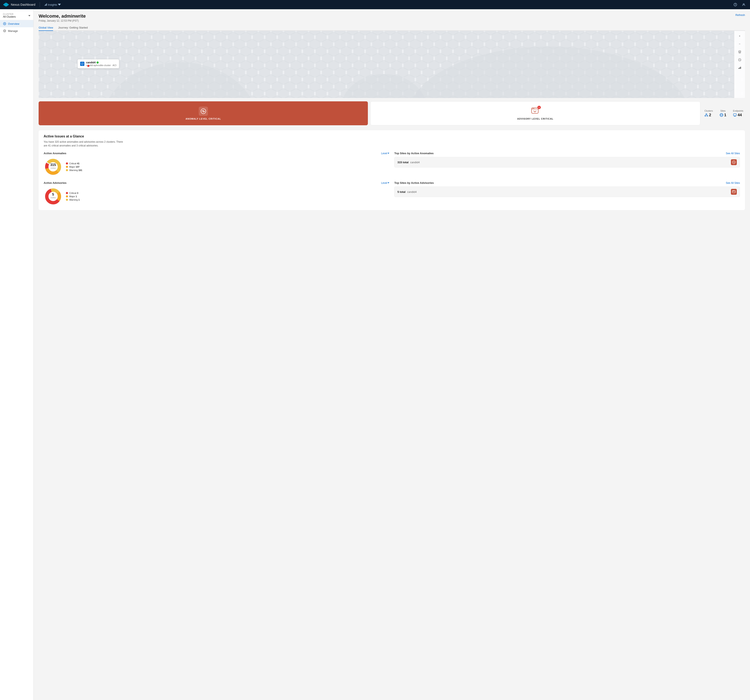 The width and height of the screenshot is (750, 700). I want to click on map-clock-button, so click(740, 60).